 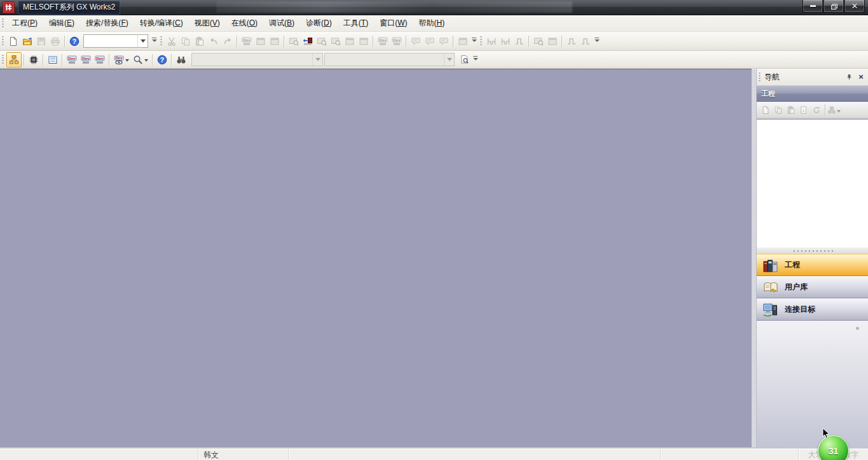 What do you see at coordinates (107, 24) in the screenshot?
I see `menu-find-replace: 搜索/替换(F)` at bounding box center [107, 24].